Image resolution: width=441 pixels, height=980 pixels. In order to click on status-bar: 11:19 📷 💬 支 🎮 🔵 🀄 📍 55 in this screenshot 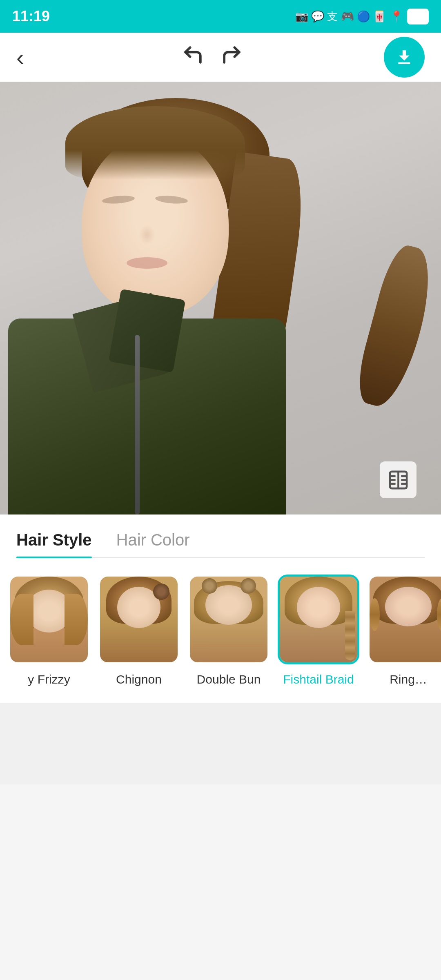, I will do `click(220, 16)`.